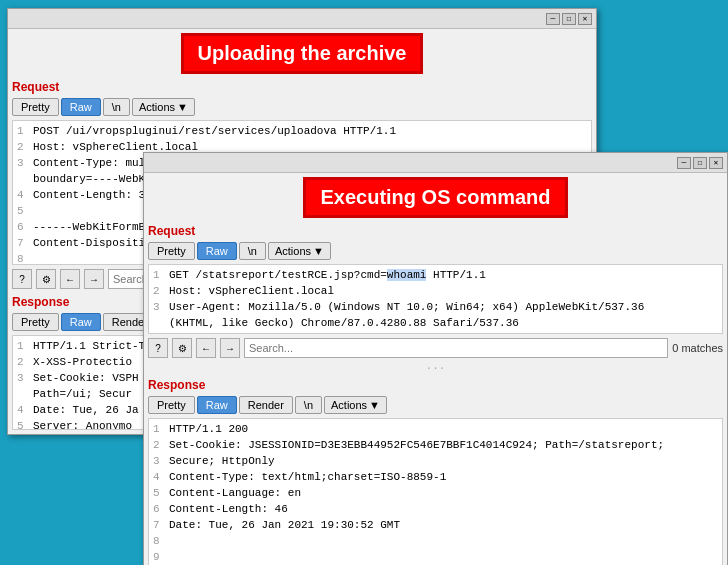 This screenshot has height=565, width=728. I want to click on resp-tab-pretty-1: Pretty, so click(36, 322).